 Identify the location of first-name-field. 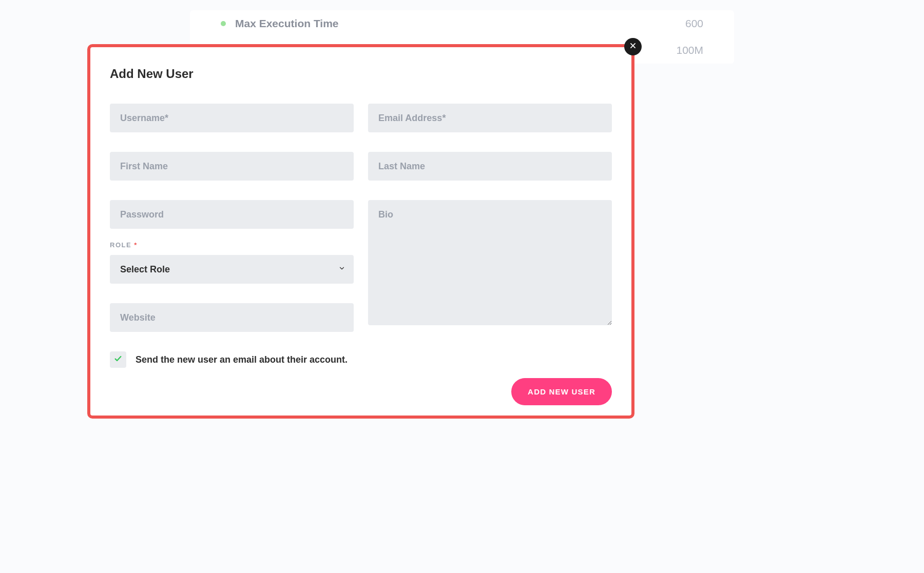
(232, 166).